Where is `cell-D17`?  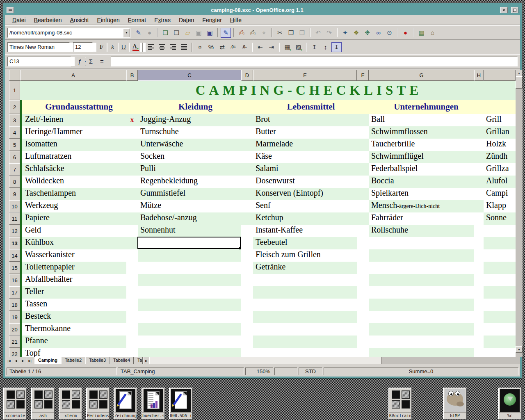 cell-D17 is located at coordinates (247, 292).